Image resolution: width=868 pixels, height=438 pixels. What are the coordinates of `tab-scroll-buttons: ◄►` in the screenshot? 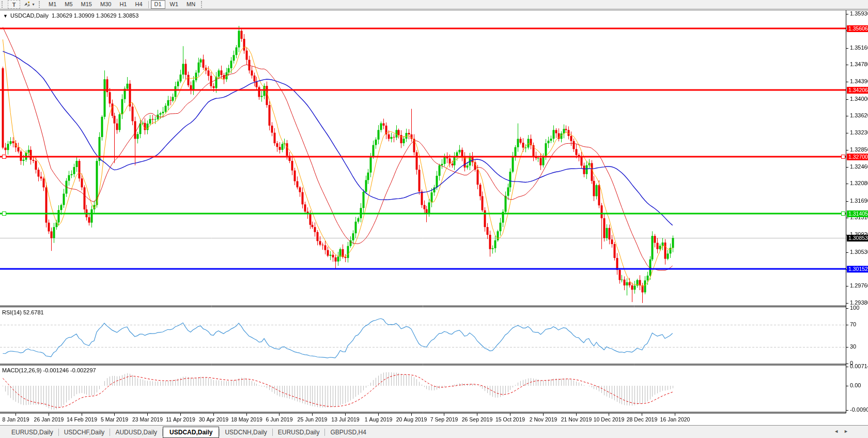 It's located at (844, 431).